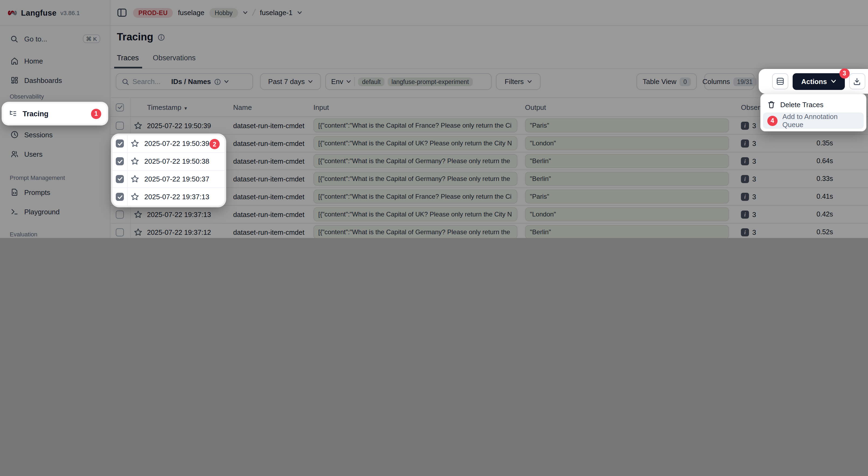 The image size is (868, 476). I want to click on cell-timestamp: 2025-07-22 19:50:38, so click(177, 161).